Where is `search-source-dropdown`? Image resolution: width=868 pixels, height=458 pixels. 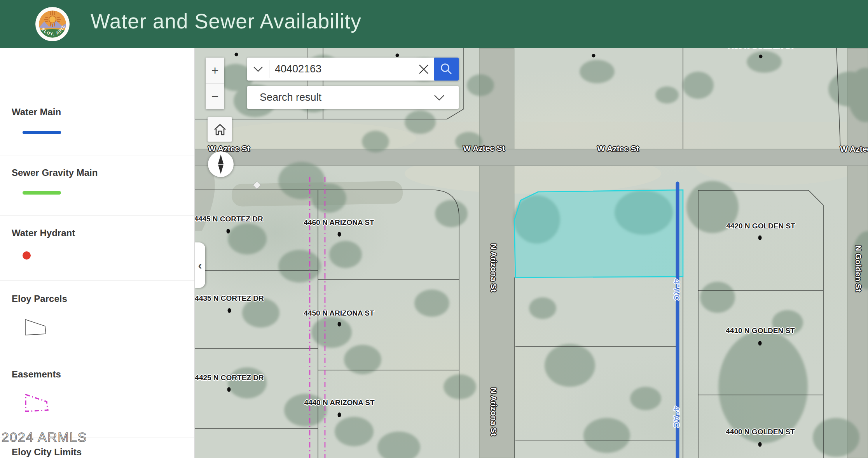 search-source-dropdown is located at coordinates (258, 69).